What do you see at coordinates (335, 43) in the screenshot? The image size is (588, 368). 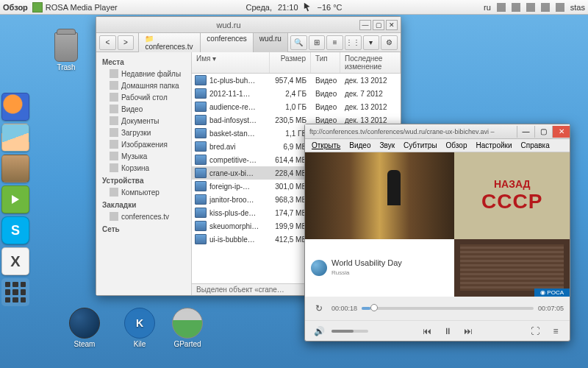 I see `view-list-button: ≡` at bounding box center [335, 43].